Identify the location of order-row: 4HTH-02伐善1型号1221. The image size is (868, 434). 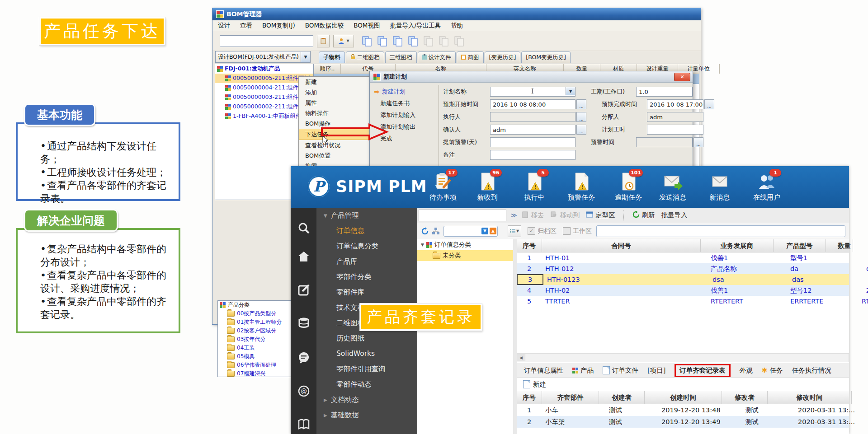
(683, 290).